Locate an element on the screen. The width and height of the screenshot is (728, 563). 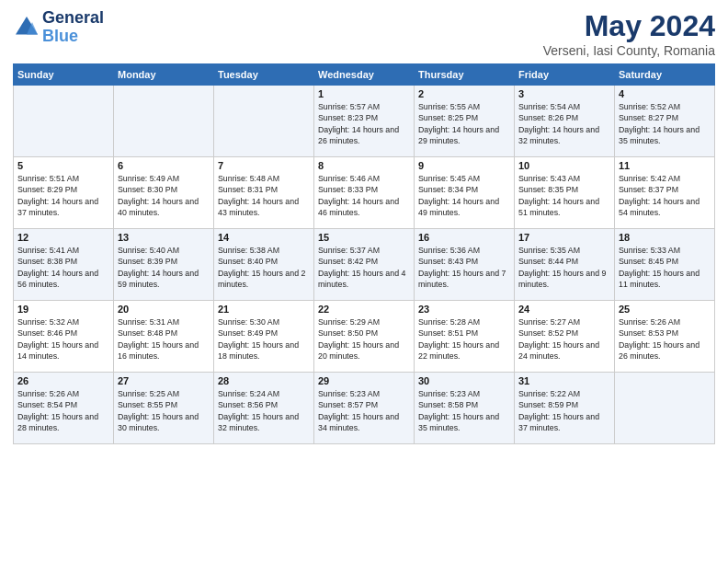
day-cell: 21Sunrise: 5:30 AMSunset: 8:49 PMDayligh… is located at coordinates (265, 337).